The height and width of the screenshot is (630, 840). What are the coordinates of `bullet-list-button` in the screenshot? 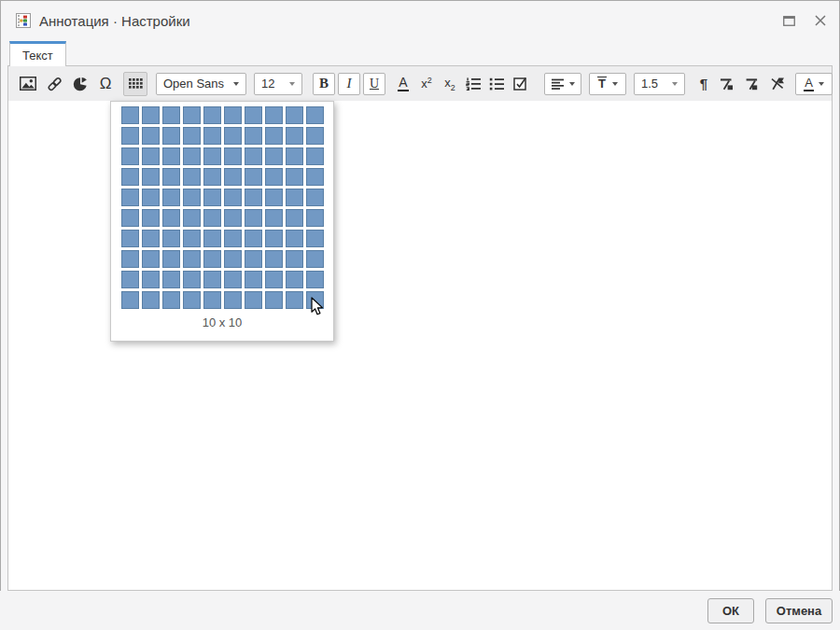 It's located at (497, 84).